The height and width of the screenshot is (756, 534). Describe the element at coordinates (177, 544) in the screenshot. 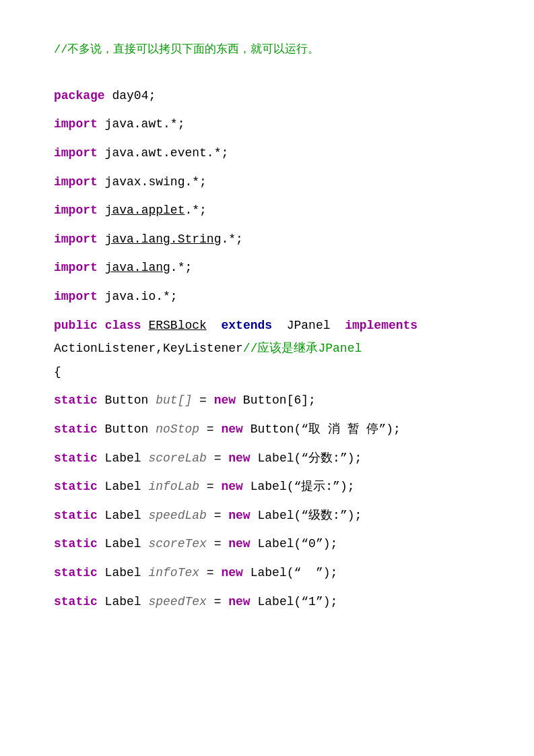

I see `code-part: scoreTex` at that location.